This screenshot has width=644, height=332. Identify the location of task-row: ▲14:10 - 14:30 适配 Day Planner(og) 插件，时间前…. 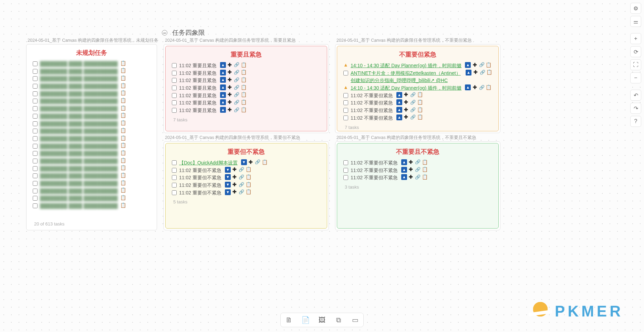
(418, 66).